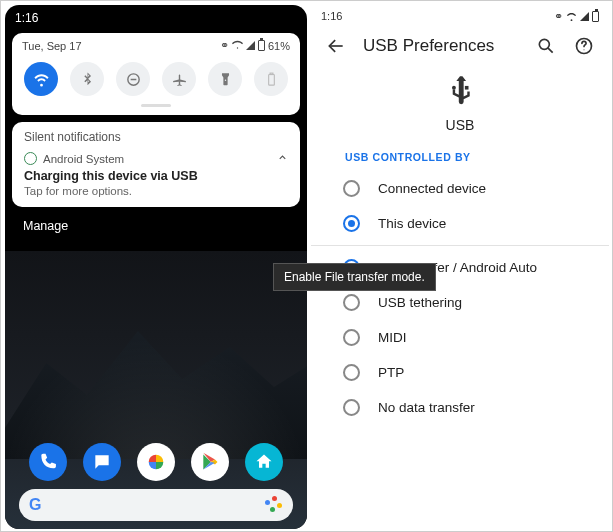  I want to click on app-phone, so click(48, 462).